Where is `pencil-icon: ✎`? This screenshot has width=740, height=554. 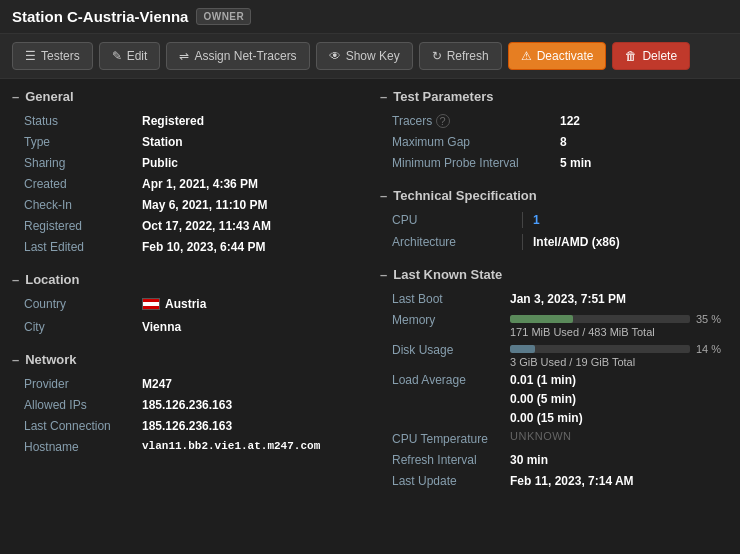 pencil-icon: ✎ is located at coordinates (117, 56).